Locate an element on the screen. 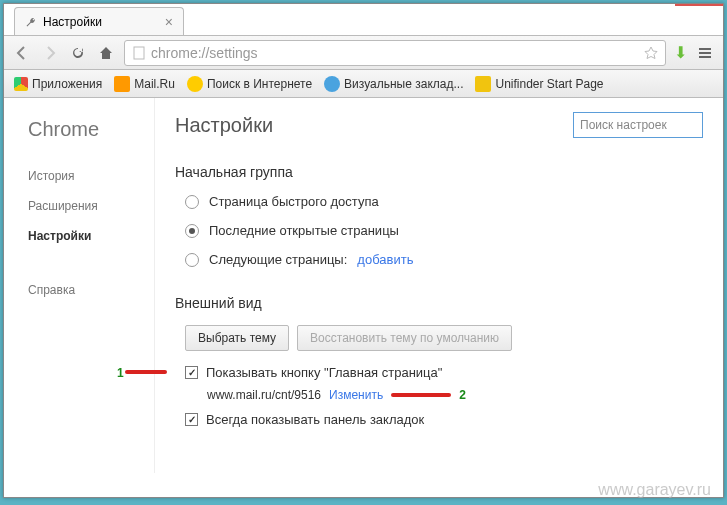  visual-bookmark: Визуальные заклад... is located at coordinates (394, 84).